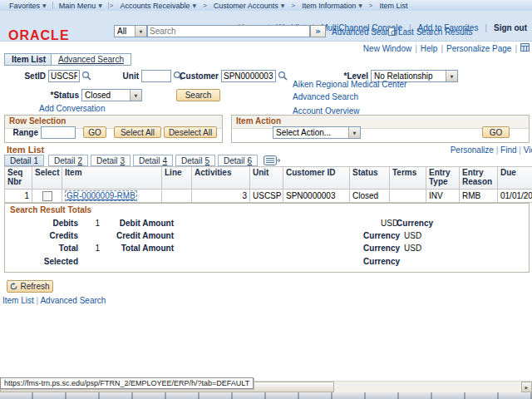  Describe the element at coordinates (332, 6) in the screenshot. I see `breadcrumb-item-item-information: Item Information ▼` at that location.